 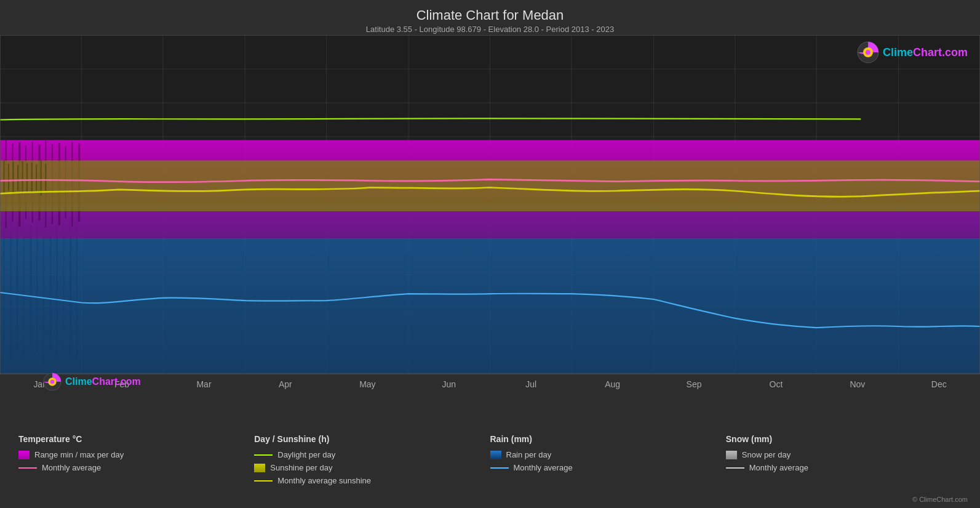 I want to click on legend-col-sunshine: Day / Sunshine (h) Daylight per day Suns…, so click(x=372, y=469).